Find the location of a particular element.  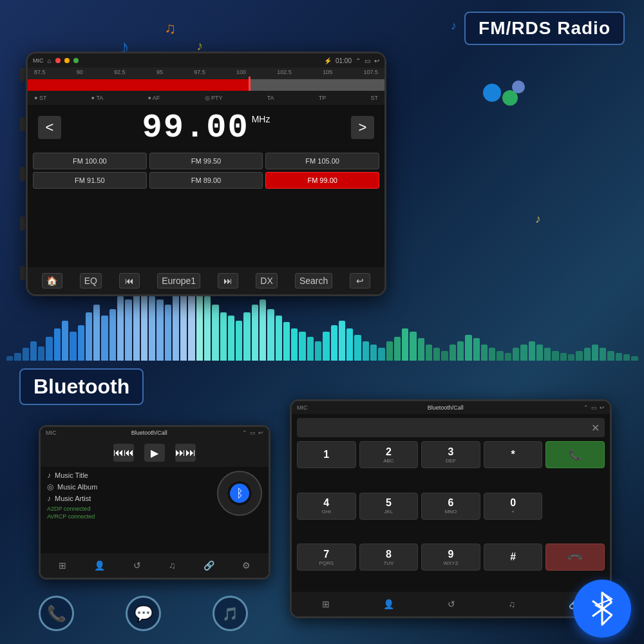

bt-nav-settings: ⚙ is located at coordinates (246, 565).